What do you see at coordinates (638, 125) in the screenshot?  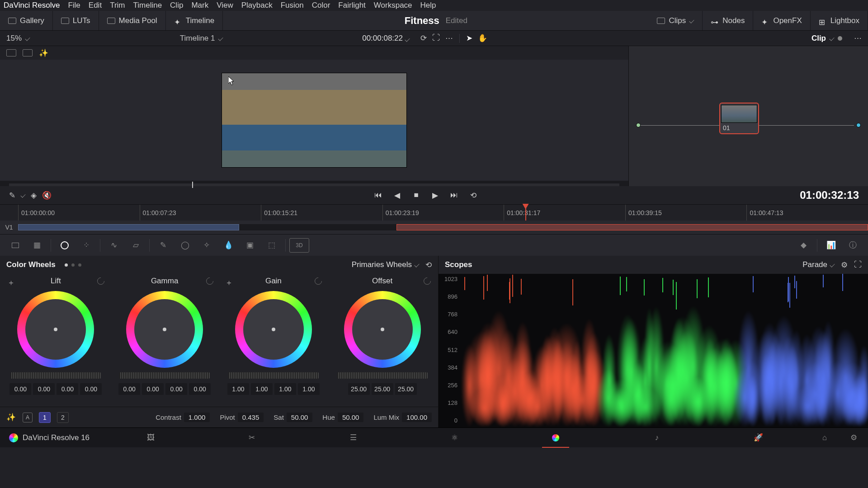 I see `node-source-icon` at bounding box center [638, 125].